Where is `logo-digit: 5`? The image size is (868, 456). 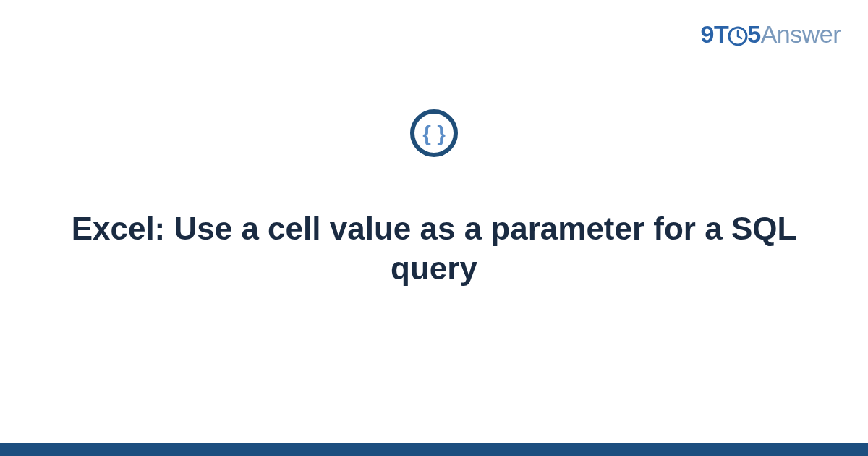 logo-digit: 5 is located at coordinates (754, 34).